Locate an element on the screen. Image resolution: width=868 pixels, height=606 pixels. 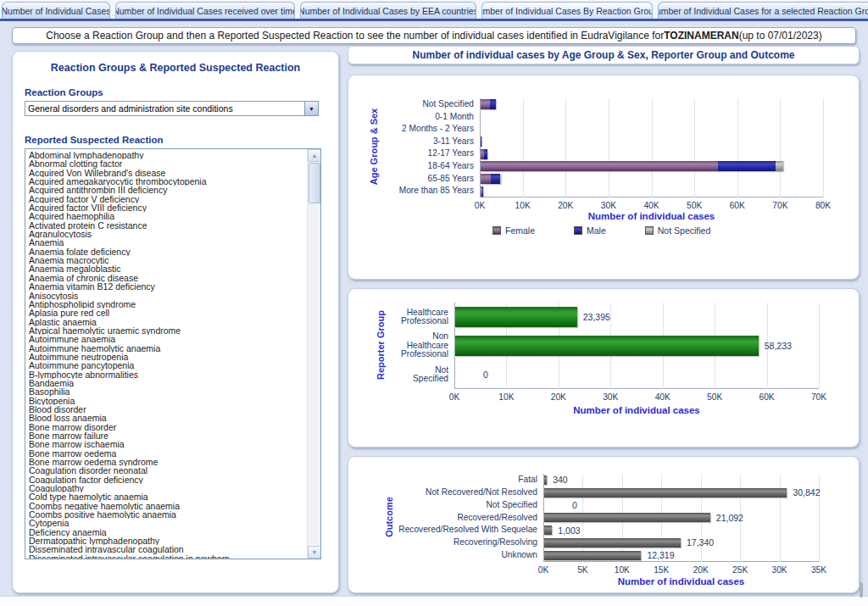
reaction-list-item: Bone marrow ischaemia is located at coordinates (166, 444).